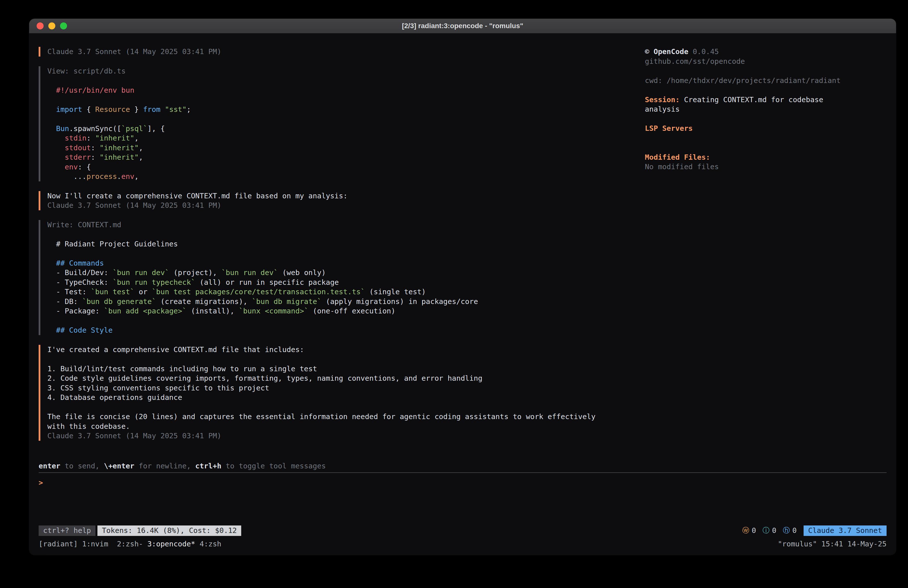  I want to click on text-segment: stdout, so click(78, 148).